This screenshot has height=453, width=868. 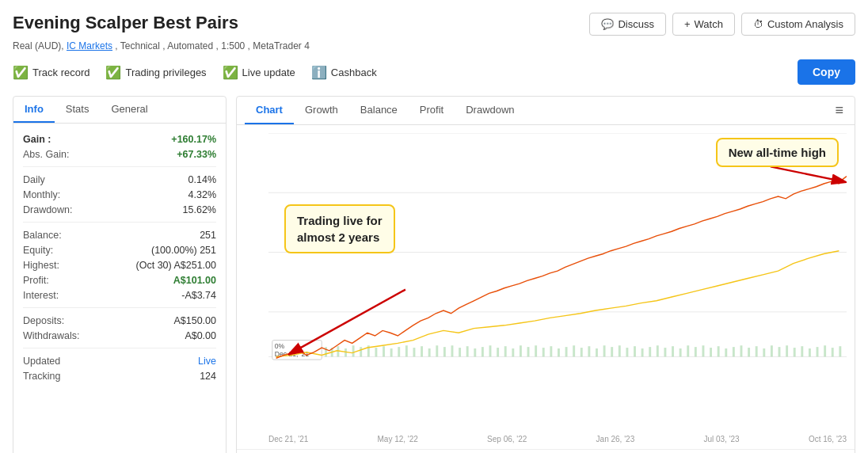 I want to click on tab-drawdown: Drawdown, so click(x=489, y=111).